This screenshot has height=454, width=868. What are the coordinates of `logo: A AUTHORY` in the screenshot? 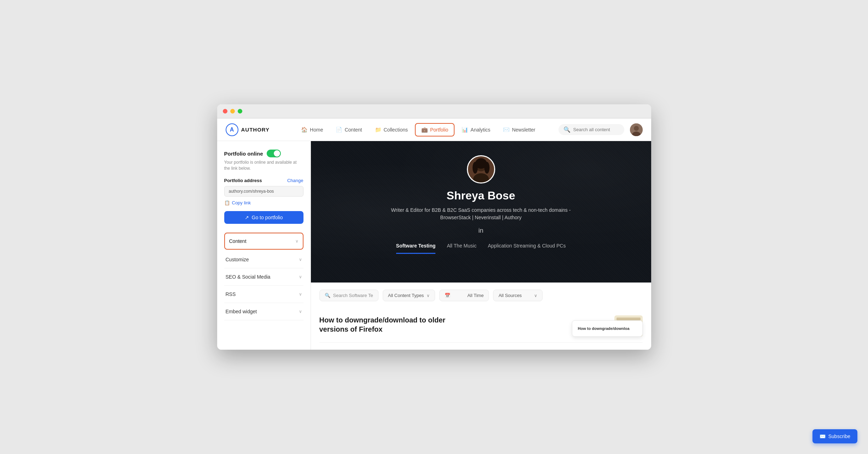 It's located at (248, 130).